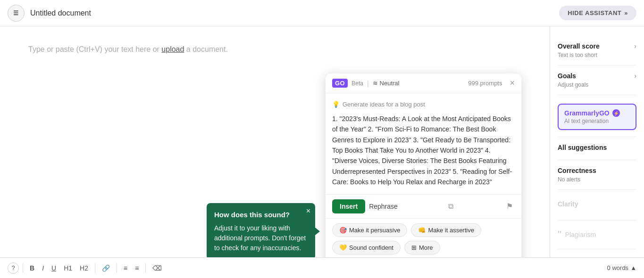 The width and height of the screenshot is (644, 278). I want to click on editor-placeholder: Type or paste (Ctrl+V) your text here or…, so click(275, 49).